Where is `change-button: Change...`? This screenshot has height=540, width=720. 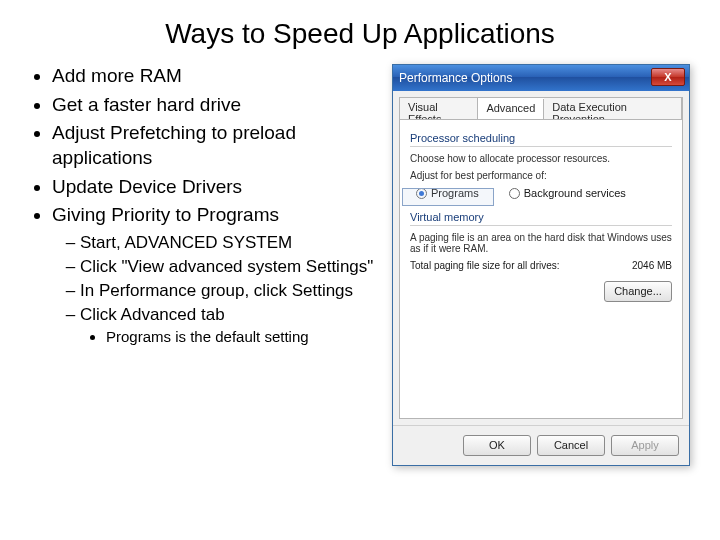 change-button: Change... is located at coordinates (638, 292).